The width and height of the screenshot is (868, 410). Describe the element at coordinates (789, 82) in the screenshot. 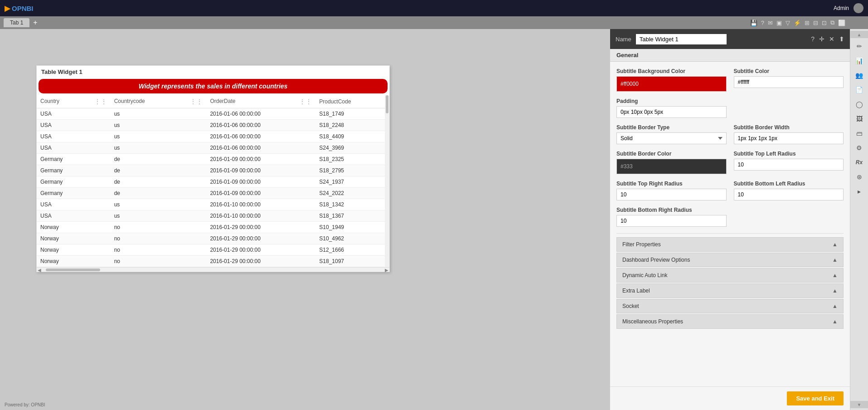

I see `subtitle-color-input` at that location.